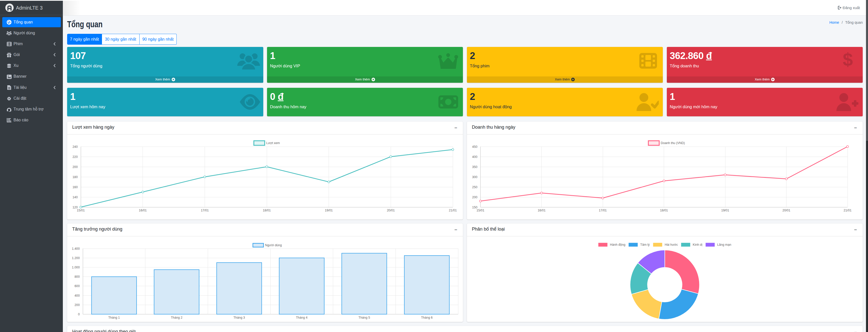 The height and width of the screenshot is (332, 868). Describe the element at coordinates (177, 318) in the screenshot. I see `svg-text: Tháng 2` at that location.